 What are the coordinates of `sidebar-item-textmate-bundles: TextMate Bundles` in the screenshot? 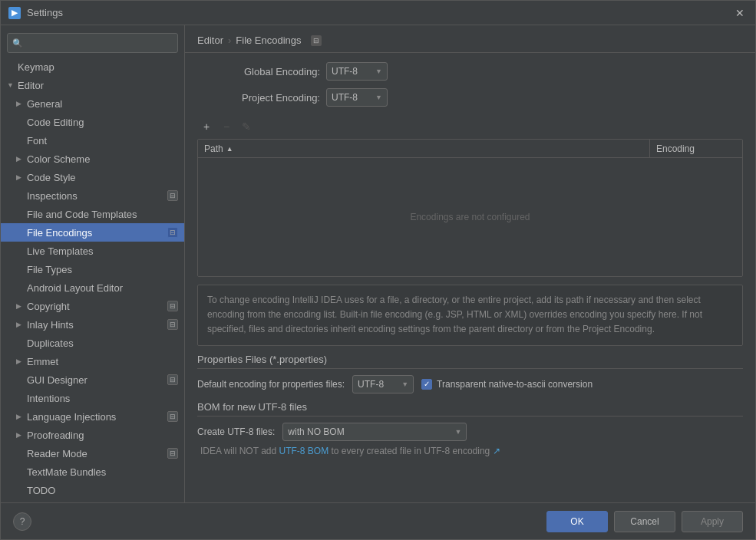 It's located at (92, 472).